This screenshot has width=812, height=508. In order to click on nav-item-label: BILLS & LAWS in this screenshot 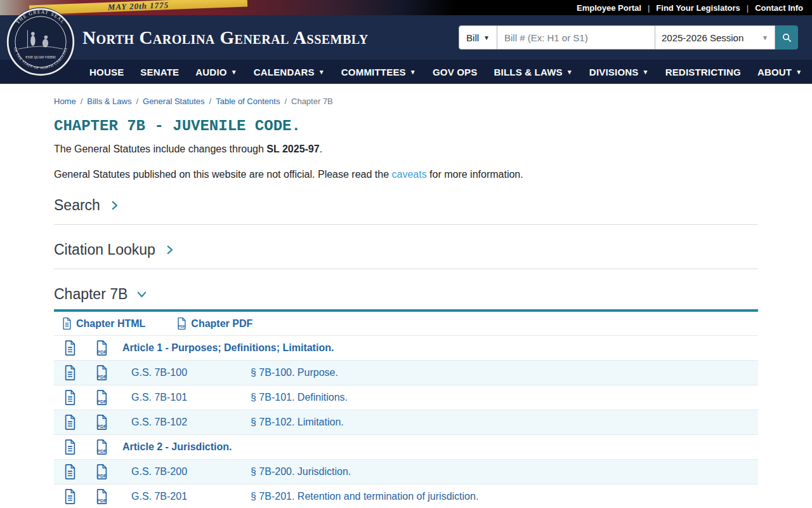, I will do `click(528, 72)`.